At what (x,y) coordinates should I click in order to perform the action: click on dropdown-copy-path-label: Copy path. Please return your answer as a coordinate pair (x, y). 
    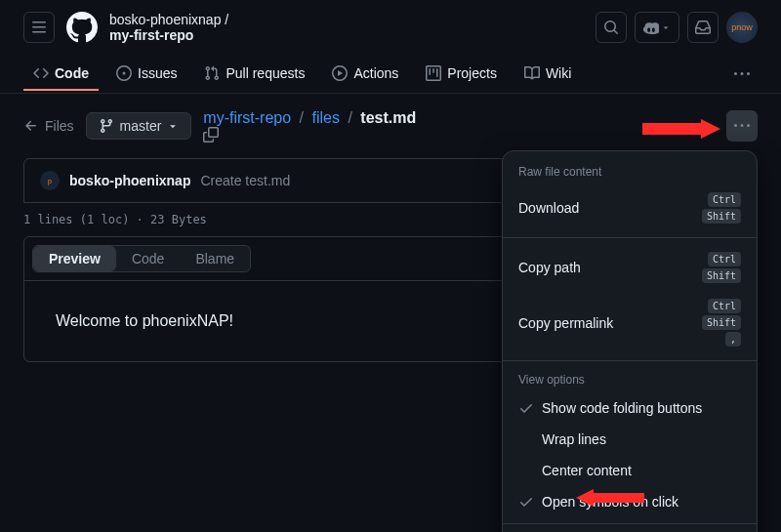
    Looking at the image, I should click on (550, 267).